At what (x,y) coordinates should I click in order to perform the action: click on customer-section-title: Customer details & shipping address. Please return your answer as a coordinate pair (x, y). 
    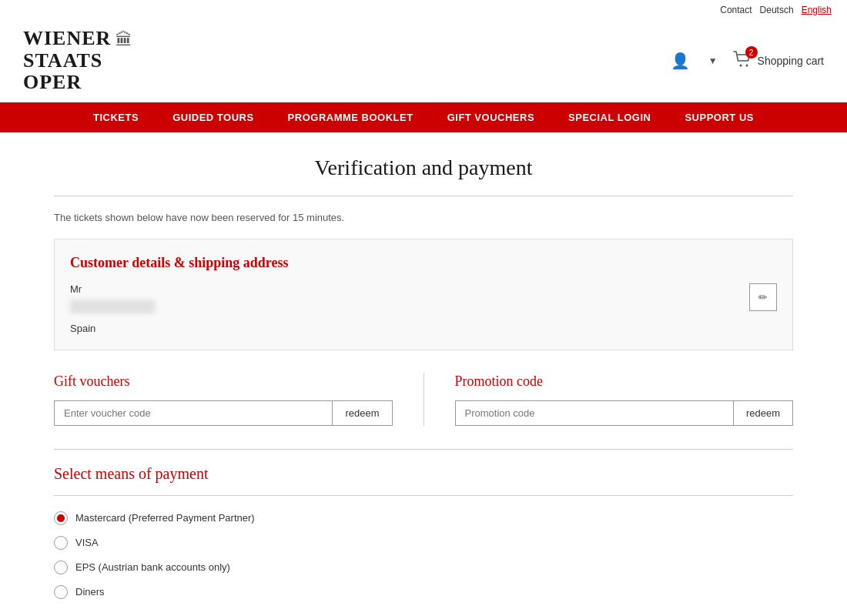
    Looking at the image, I should click on (424, 263).